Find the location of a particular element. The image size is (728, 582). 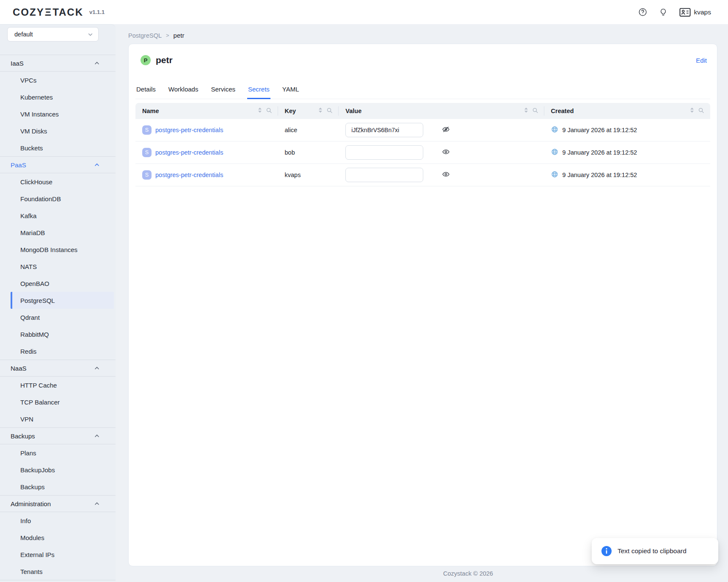

sidebar-item-vpcs: VPCs is located at coordinates (58, 80).